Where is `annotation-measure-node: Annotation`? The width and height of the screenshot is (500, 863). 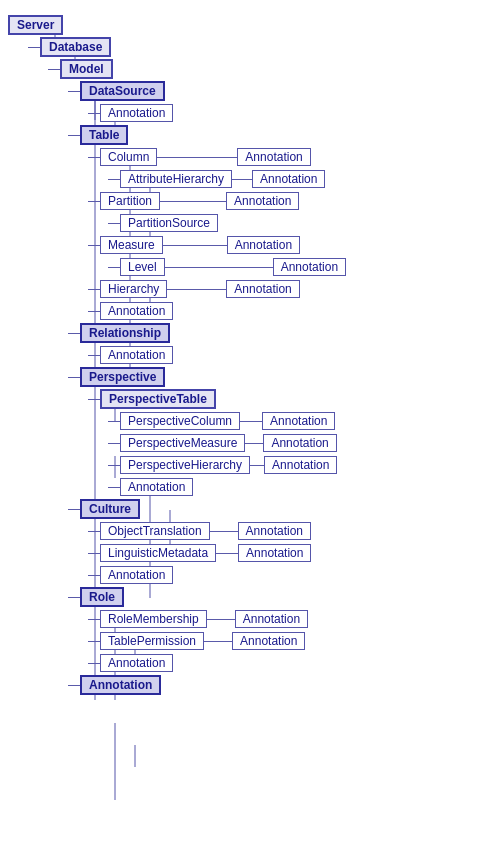
annotation-measure-node: Annotation is located at coordinates (264, 245).